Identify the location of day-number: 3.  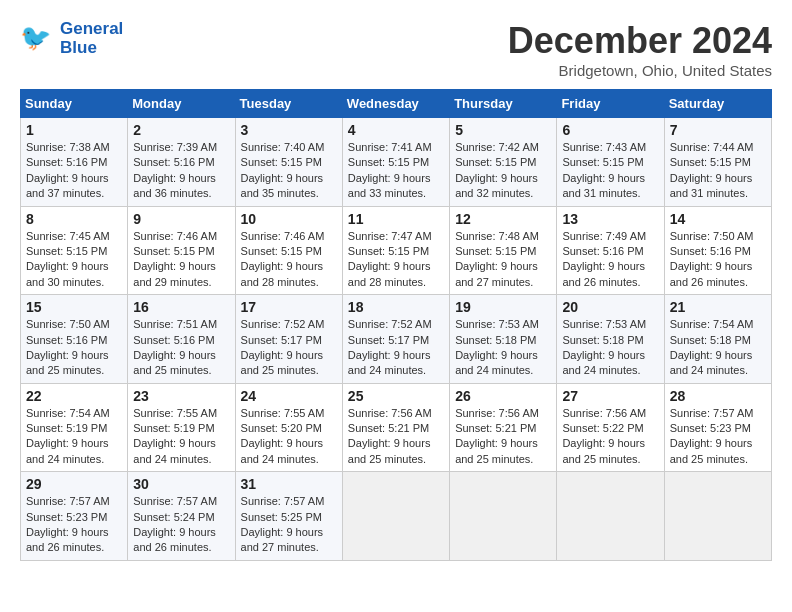
(289, 130).